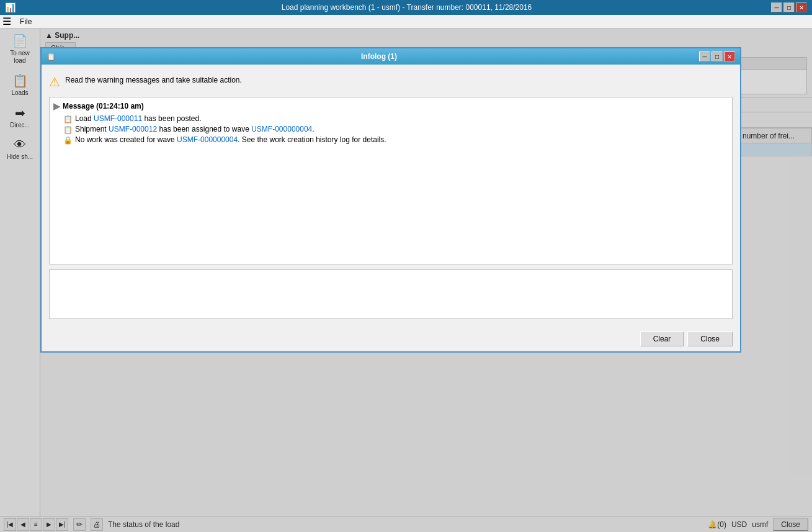 This screenshot has width=812, height=532. What do you see at coordinates (103, 106) in the screenshot?
I see `message-header-text: Message (01:24:10 am)` at bounding box center [103, 106].